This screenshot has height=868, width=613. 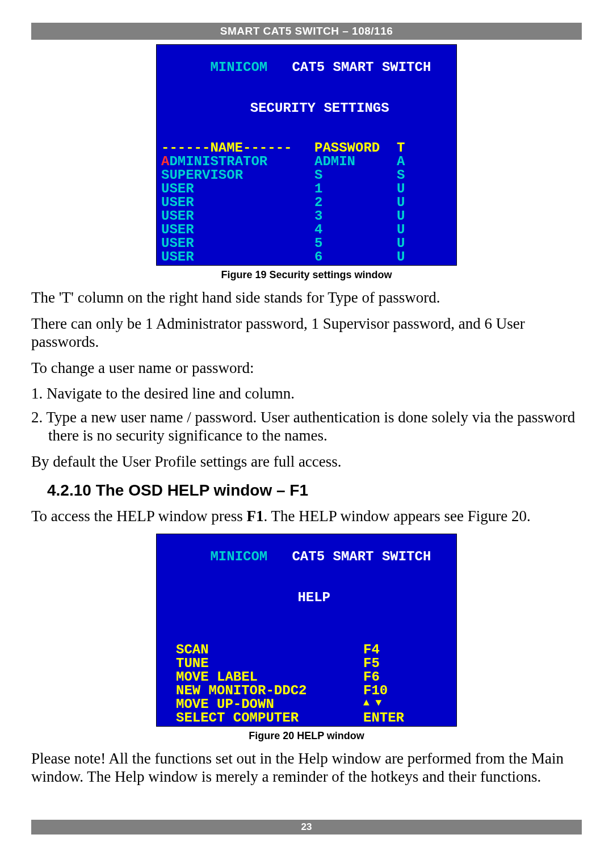 What do you see at coordinates (355, 148) in the screenshot?
I see `col-header-password: PASSWORD` at bounding box center [355, 148].